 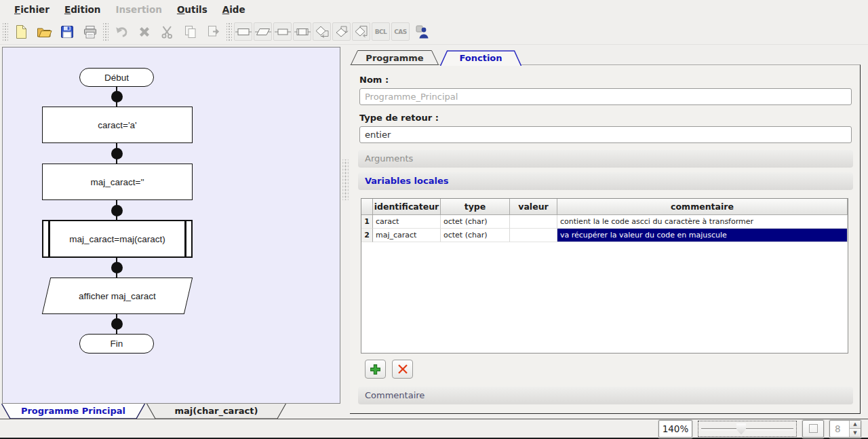 I want to click on node-label: caract='a', so click(x=117, y=125).